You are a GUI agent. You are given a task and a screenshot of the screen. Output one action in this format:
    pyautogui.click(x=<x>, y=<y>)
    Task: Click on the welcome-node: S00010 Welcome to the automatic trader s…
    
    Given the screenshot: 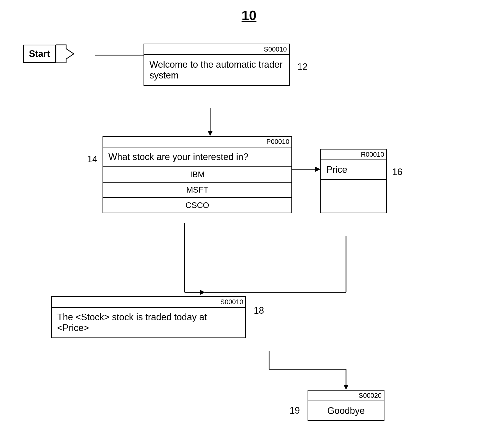 What is the action you would take?
    pyautogui.click(x=217, y=65)
    